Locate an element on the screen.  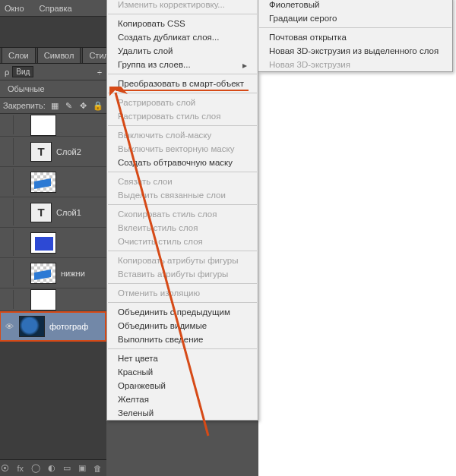
layers-list: T Слой2 T Слой1 нижни 👁 is located at coordinates (53, 228).